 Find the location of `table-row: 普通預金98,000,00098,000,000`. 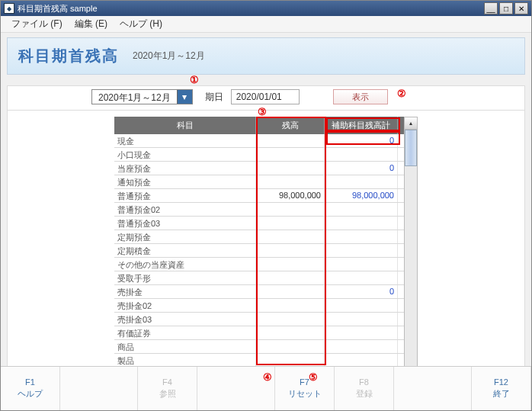

table-row: 普通預金98,000,00098,000,000 is located at coordinates (259, 196).